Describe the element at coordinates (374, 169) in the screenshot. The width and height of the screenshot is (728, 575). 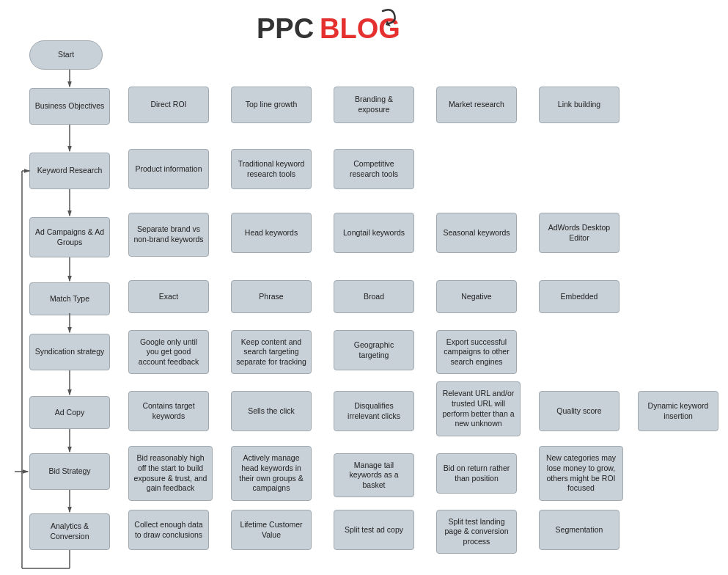
I see `competitive-tools: Competitive research tools` at that location.